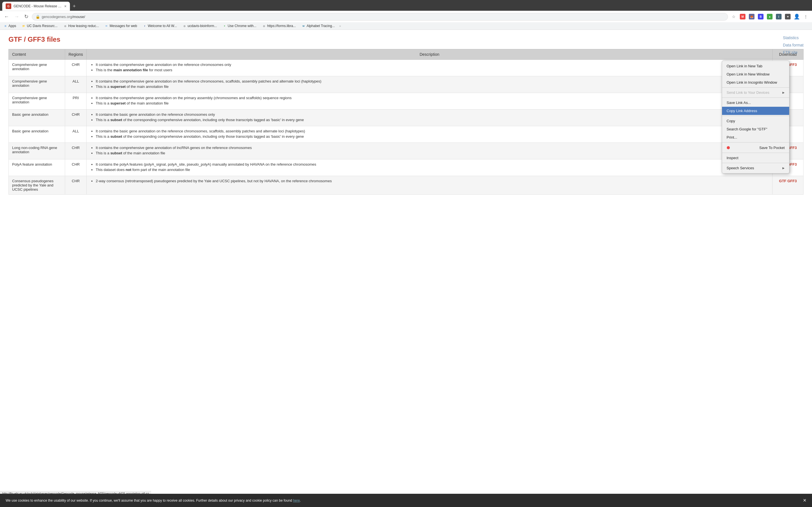 The height and width of the screenshot is (507, 812). Describe the element at coordinates (728, 148) in the screenshot. I see `pocket-icon: ⬢` at that location.